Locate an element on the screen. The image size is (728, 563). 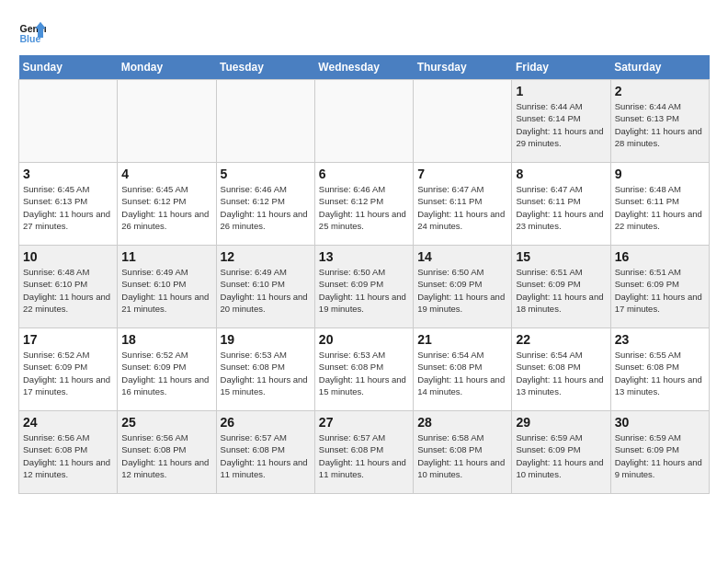
day-number: 29 is located at coordinates (561, 422).